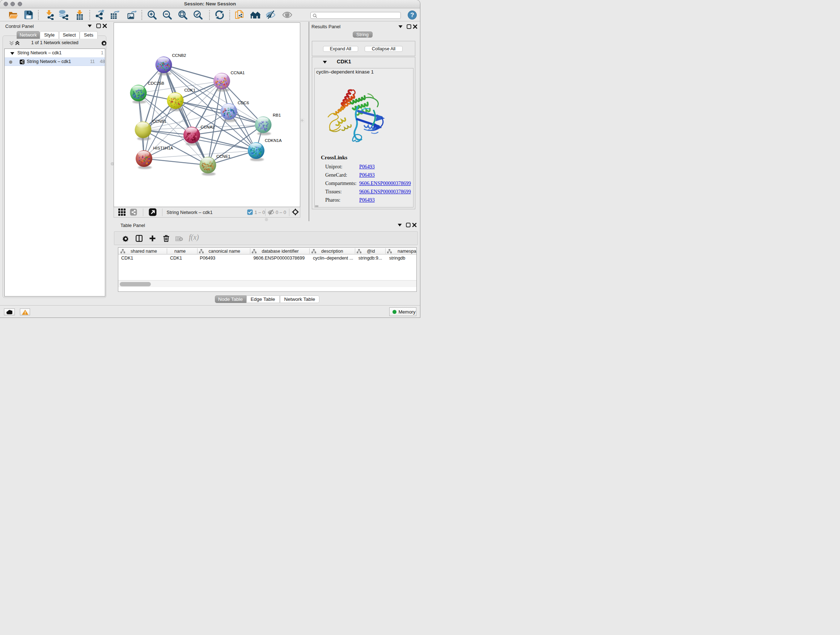 The width and height of the screenshot is (840, 635). Describe the element at coordinates (163, 148) in the screenshot. I see `svg-text: HIST1H1A` at that location.